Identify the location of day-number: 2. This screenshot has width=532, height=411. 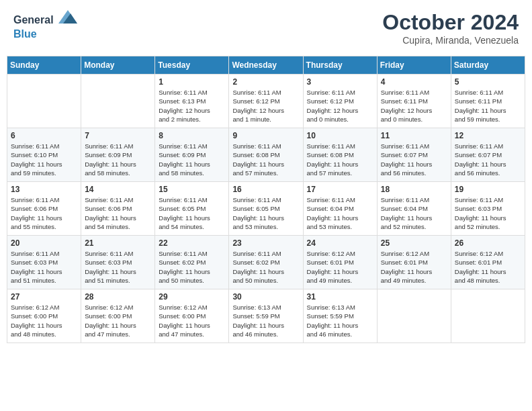
(266, 82).